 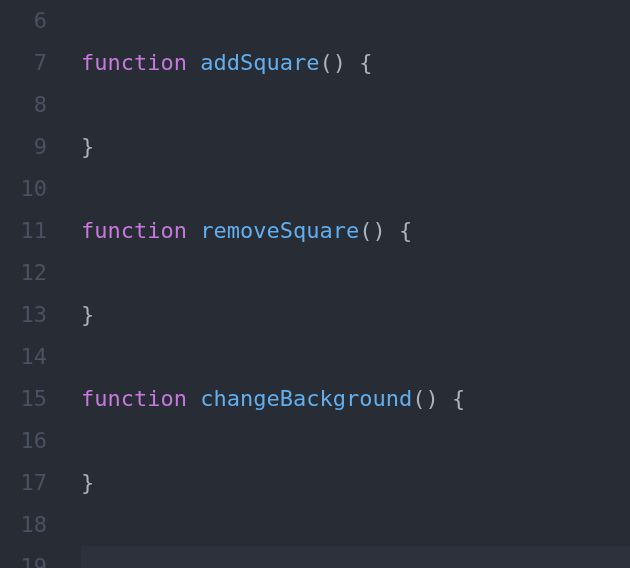 I want to click on line-number: 8, so click(x=24, y=105).